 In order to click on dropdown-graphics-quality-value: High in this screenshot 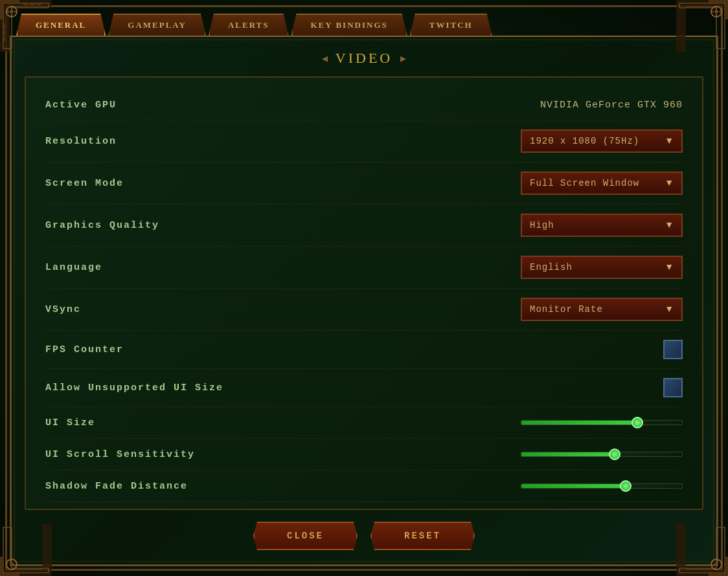, I will do `click(542, 225)`.